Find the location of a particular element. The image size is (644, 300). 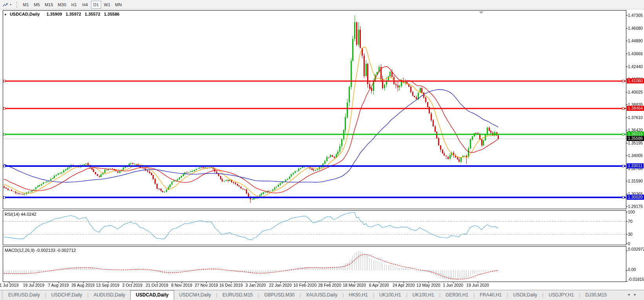

quote-high: 1.35972 is located at coordinates (73, 14).